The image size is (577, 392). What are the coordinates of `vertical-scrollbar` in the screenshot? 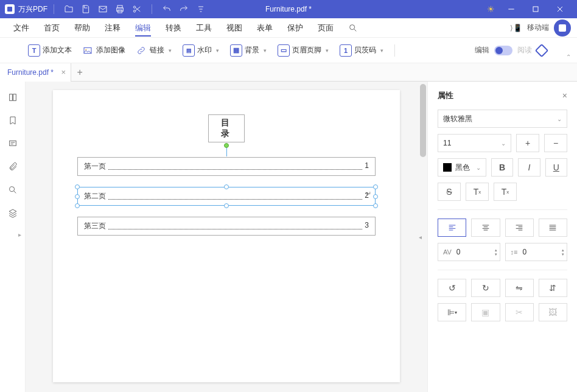 It's located at (423, 121).